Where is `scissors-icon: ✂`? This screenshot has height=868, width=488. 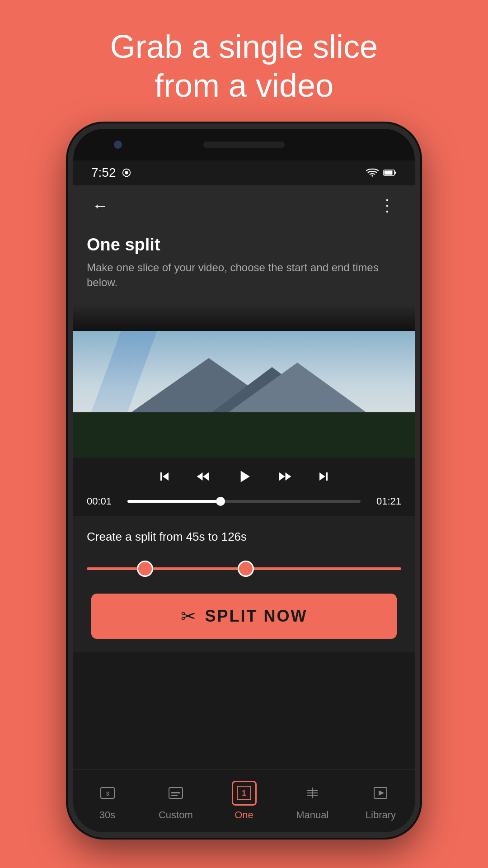
scissors-icon: ✂ is located at coordinates (188, 616).